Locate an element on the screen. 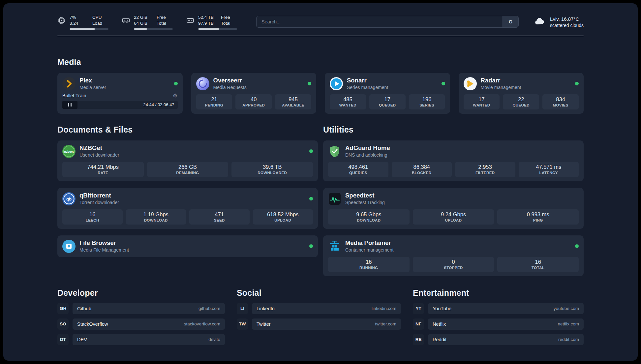 This screenshot has height=364, width=641. bookmark-name: Netflix is located at coordinates (439, 324).